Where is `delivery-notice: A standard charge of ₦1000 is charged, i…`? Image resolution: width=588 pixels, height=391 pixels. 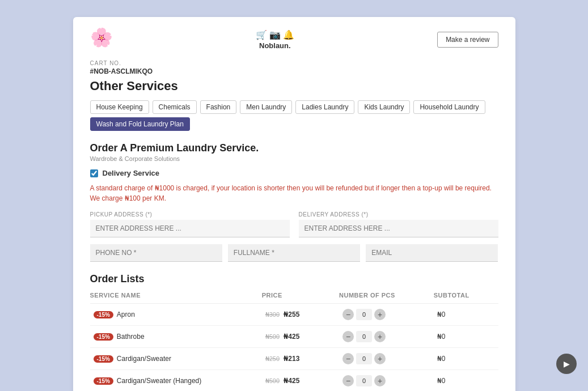 delivery-notice: A standard charge of ₦1000 is charged, i… is located at coordinates (294, 193).